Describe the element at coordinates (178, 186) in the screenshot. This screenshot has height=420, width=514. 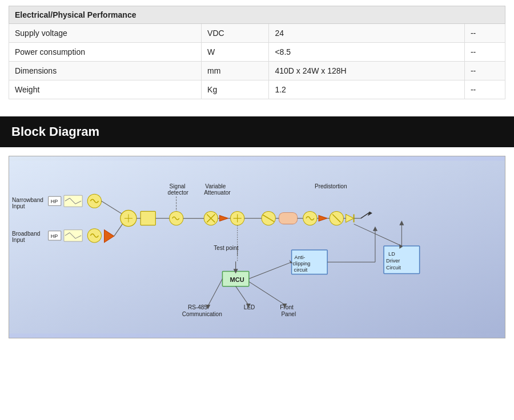
I see `svg-text: Signal` at that location.